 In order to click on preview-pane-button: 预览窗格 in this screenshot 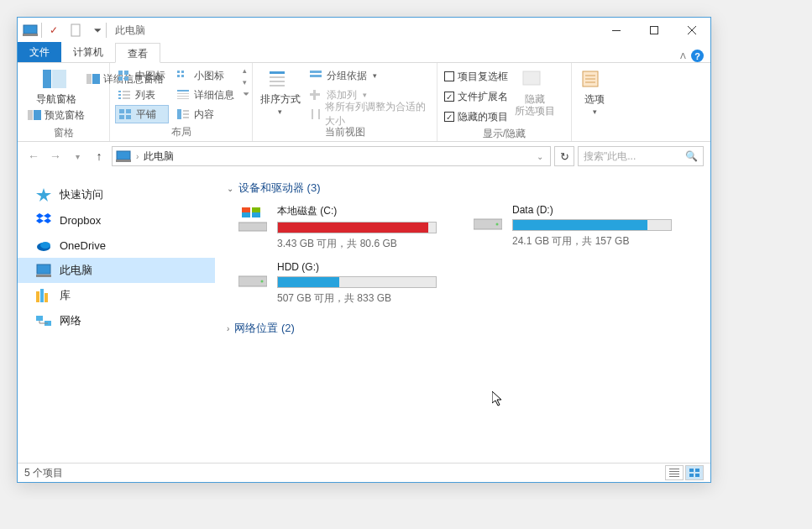, I will do `click(56, 115)`.